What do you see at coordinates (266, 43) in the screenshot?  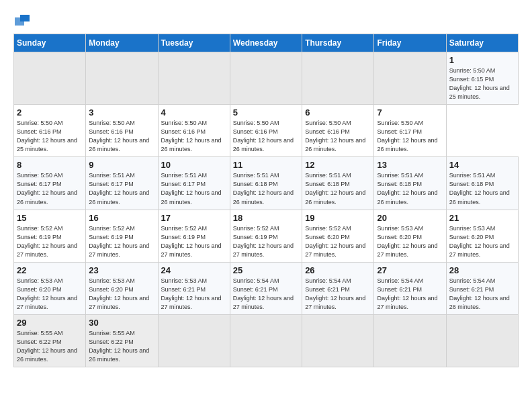 I see `header-row: SundayMondayTuesdayWednesdayThursdayFrid…` at bounding box center [266, 43].